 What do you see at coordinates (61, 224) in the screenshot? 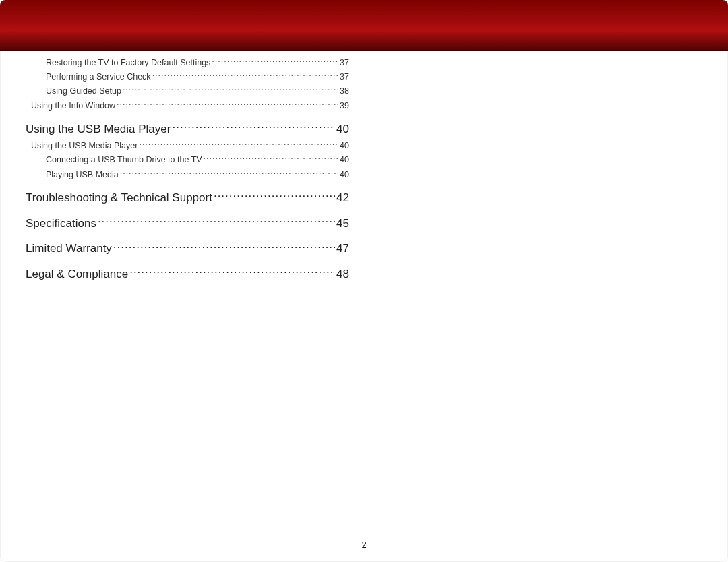
I see `toc-entry-title: Specifications` at bounding box center [61, 224].